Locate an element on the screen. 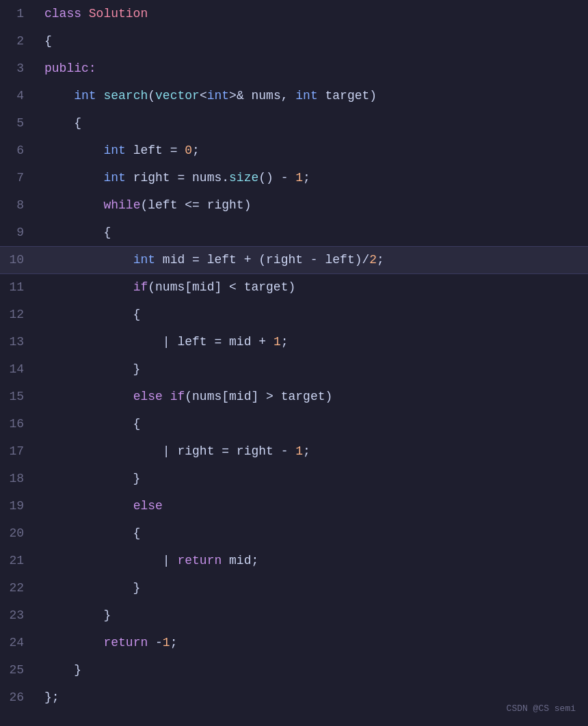  line-number: 5 is located at coordinates (19, 123).